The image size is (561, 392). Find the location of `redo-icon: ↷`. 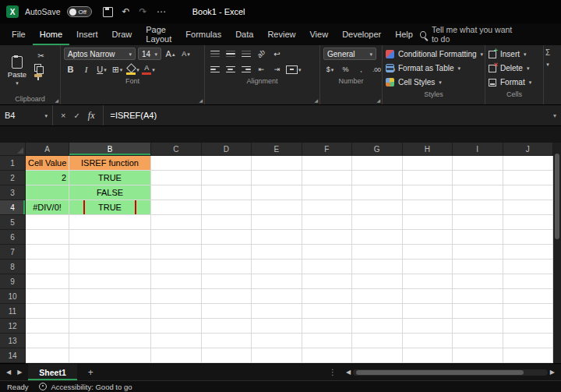

redo-icon: ↷ is located at coordinates (143, 12).